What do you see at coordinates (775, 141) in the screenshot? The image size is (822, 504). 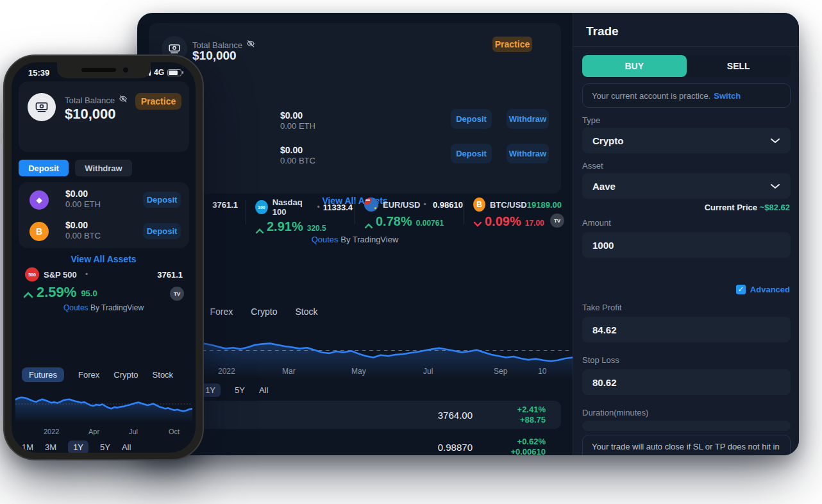 I see `chevron-down-icon` at bounding box center [775, 141].